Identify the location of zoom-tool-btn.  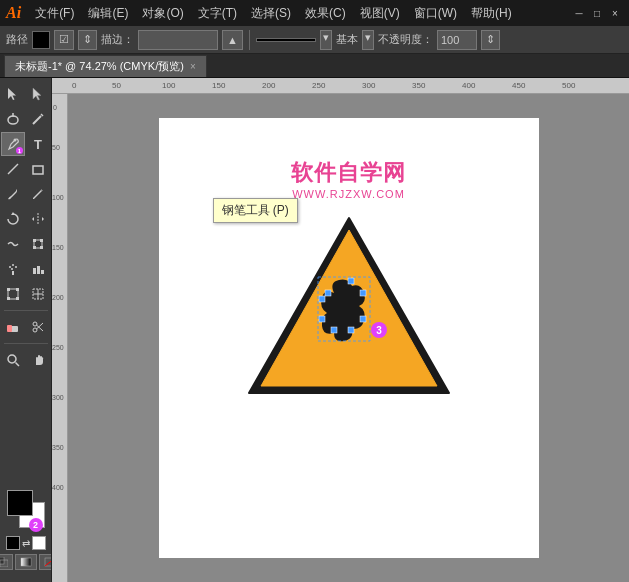
(13, 360).